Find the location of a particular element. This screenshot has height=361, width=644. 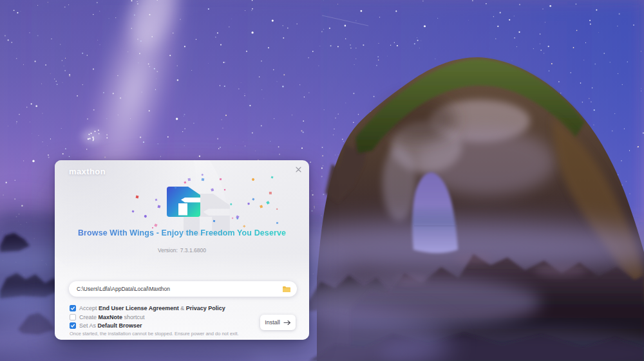

close-icon is located at coordinates (299, 170).